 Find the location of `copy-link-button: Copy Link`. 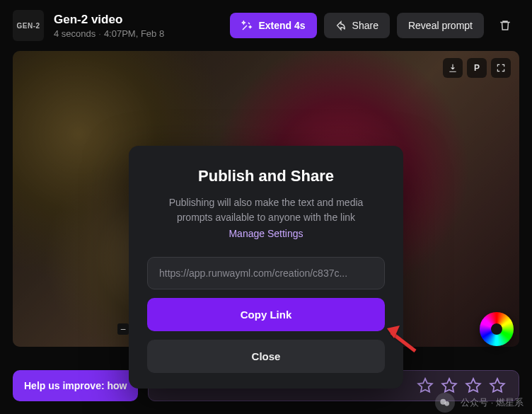

copy-link-button: Copy Link is located at coordinates (266, 314).